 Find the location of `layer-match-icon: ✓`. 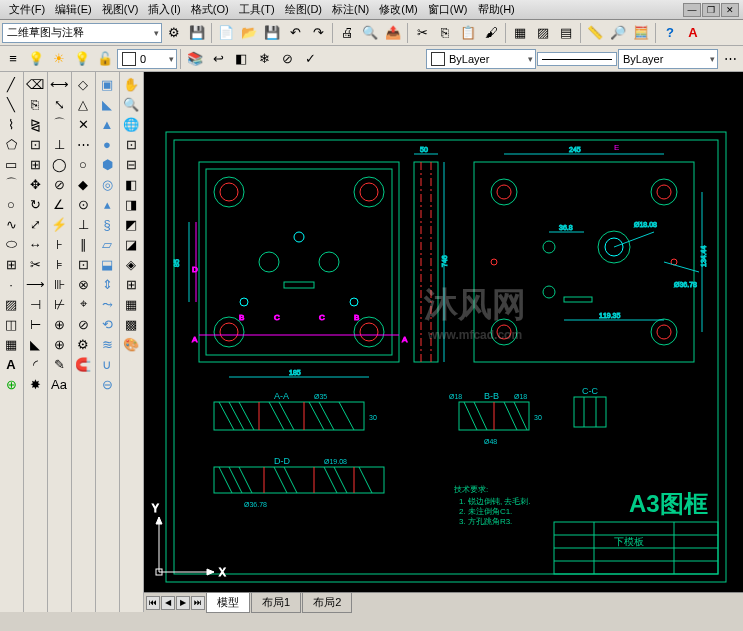

layer-match-icon: ✓ is located at coordinates (310, 59).